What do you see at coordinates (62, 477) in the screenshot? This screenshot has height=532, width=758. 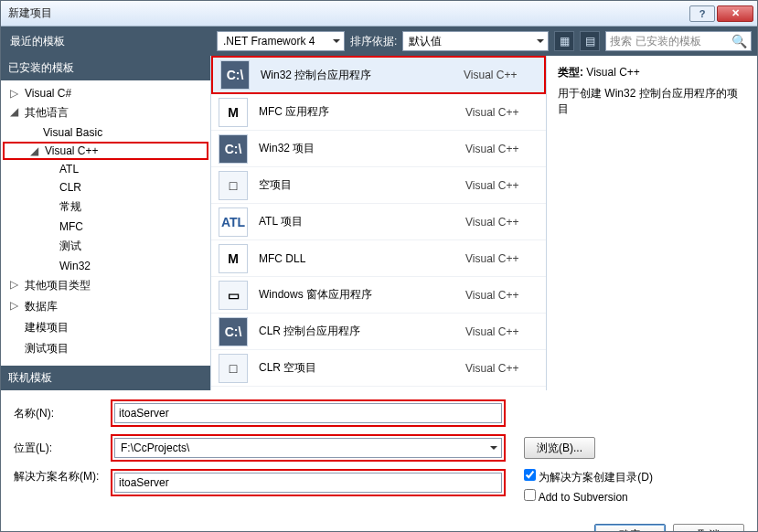 I see `solution-name-label: 解决方案名称(M):` at bounding box center [62, 477].